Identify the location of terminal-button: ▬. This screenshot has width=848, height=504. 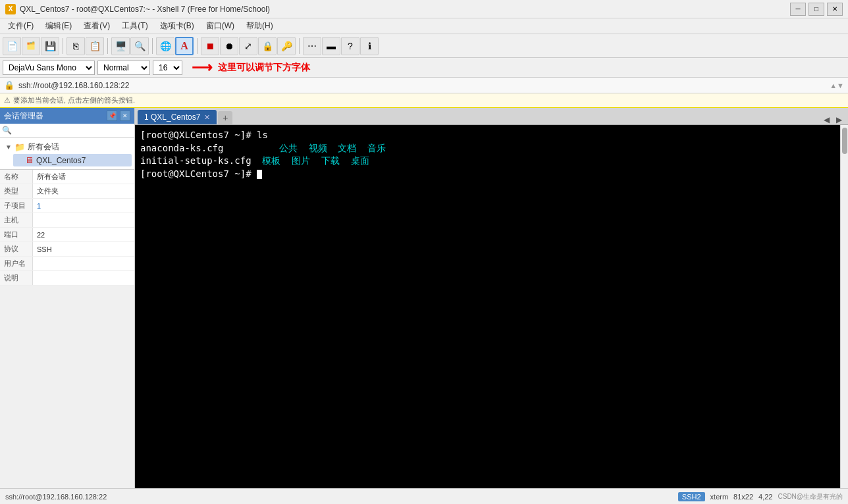
(331, 46).